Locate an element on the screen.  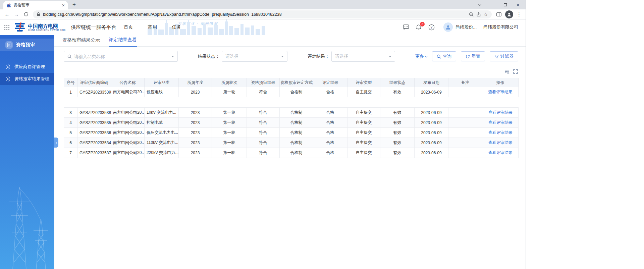
col-header-10: 结果状态 is located at coordinates (397, 83).